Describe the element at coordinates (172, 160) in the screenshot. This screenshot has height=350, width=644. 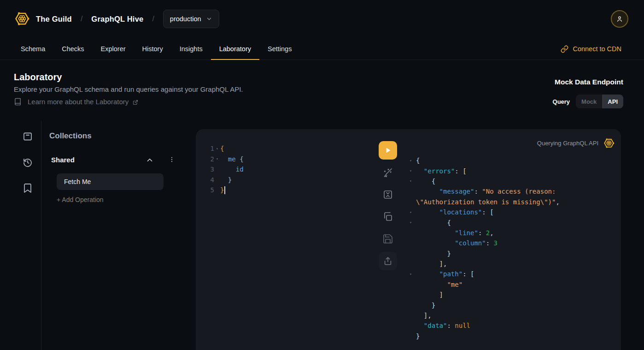
I see `kebab-menu-icon` at that location.